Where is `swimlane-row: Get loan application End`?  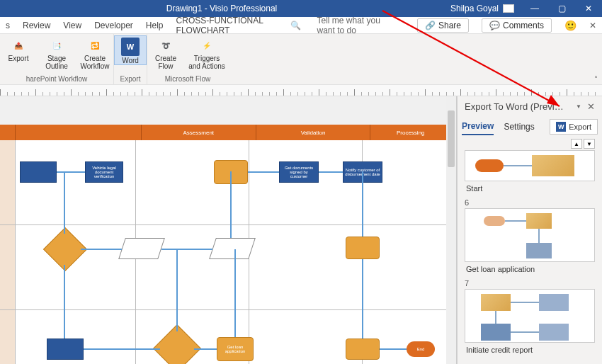 swimlane-row: Get loan application End is located at coordinates (225, 337).